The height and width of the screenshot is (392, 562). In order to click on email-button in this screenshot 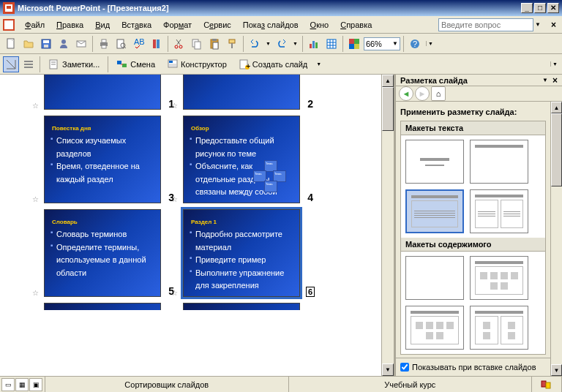, I will do `click(81, 44)`.